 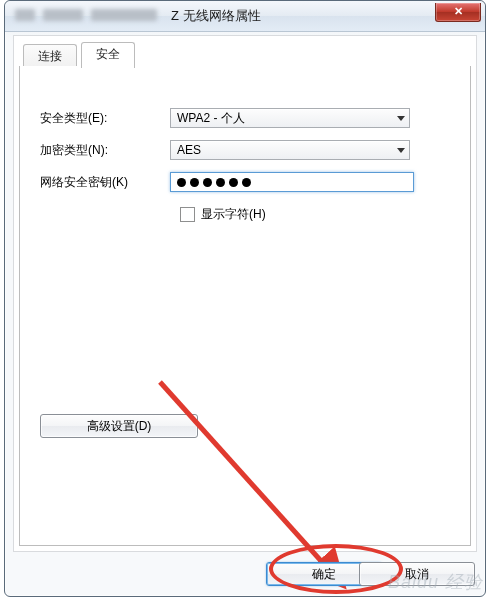 I want to click on window-title: Z 无线网络属性, so click(x=216, y=16).